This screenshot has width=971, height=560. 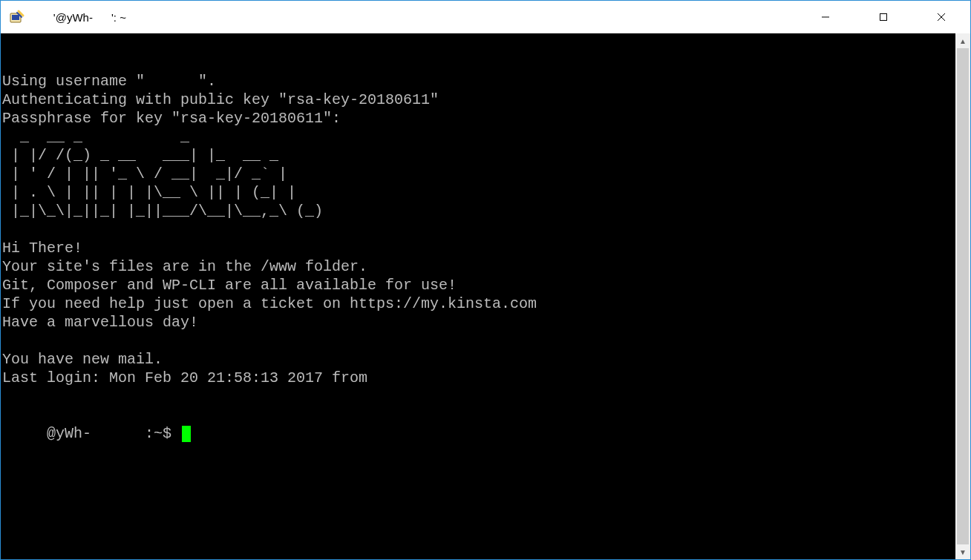 What do you see at coordinates (479, 378) in the screenshot?
I see `terminal-line: Last login: Mon Feb 20 21:58:13 2017 fro…` at bounding box center [479, 378].